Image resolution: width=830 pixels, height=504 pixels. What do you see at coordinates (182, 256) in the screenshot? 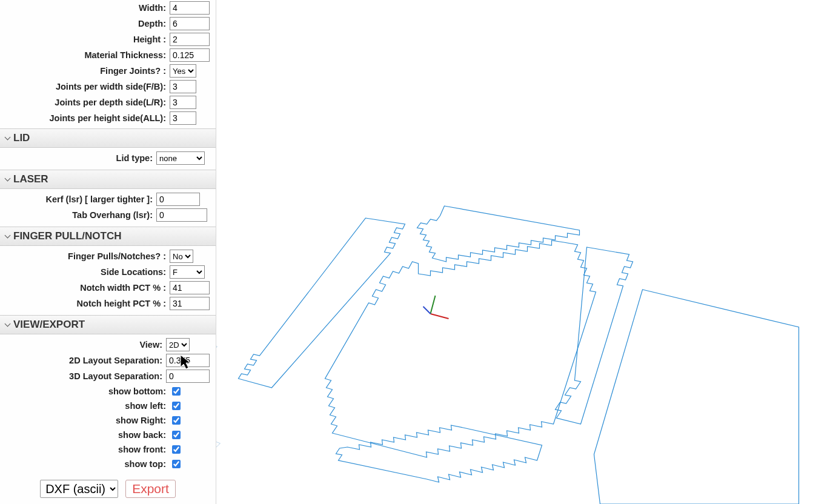
I see `notch-enable-select: No` at bounding box center [182, 256].